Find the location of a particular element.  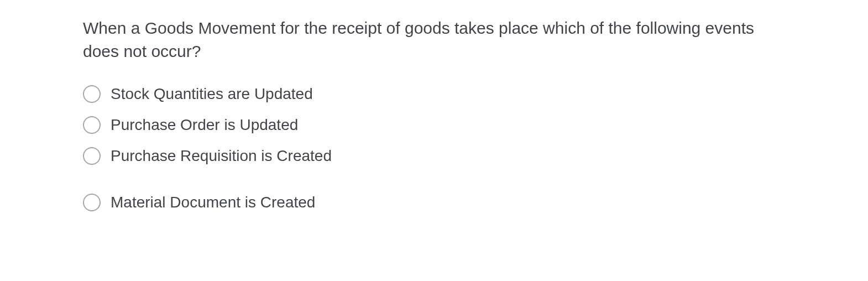

option-label: Purchase Order is Updated is located at coordinates (205, 125).